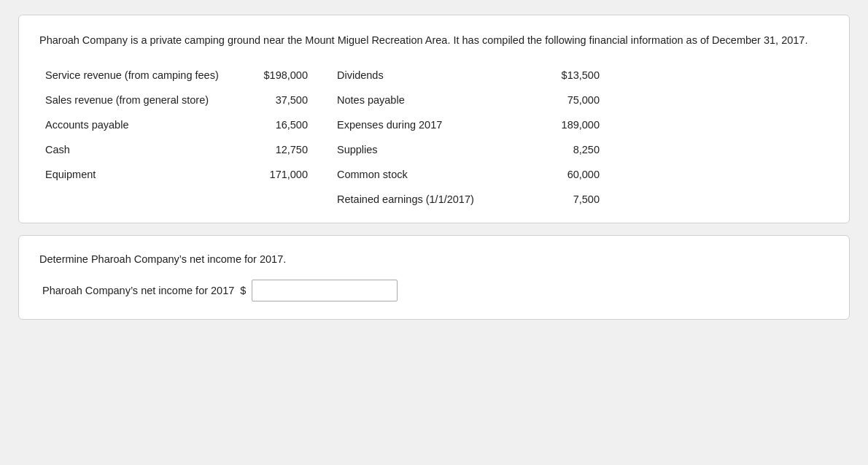  I want to click on value-sales-revenue: 37,500, so click(293, 100).